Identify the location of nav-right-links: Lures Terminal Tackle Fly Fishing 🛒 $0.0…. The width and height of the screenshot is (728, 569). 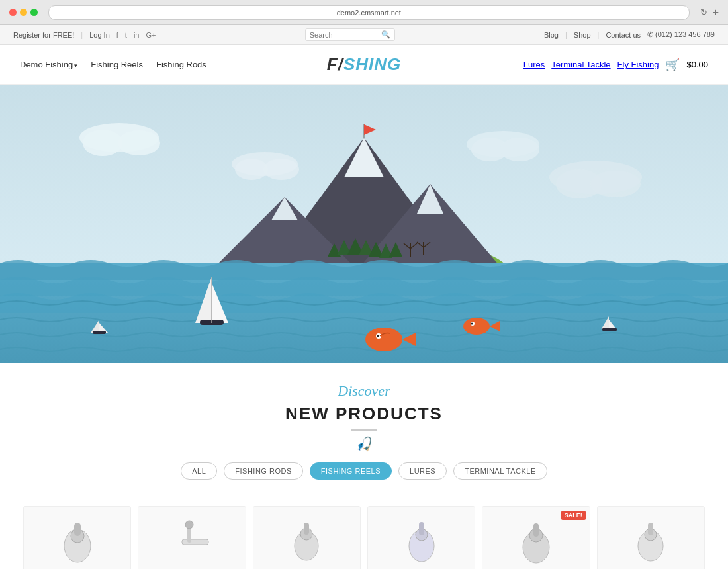
(615, 65).